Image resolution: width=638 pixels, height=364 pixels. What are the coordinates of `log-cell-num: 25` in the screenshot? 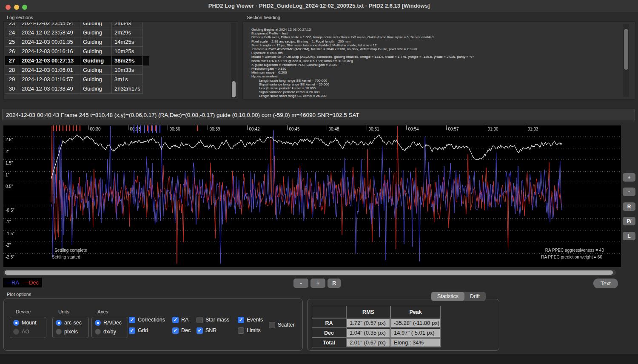 It's located at (12, 42).